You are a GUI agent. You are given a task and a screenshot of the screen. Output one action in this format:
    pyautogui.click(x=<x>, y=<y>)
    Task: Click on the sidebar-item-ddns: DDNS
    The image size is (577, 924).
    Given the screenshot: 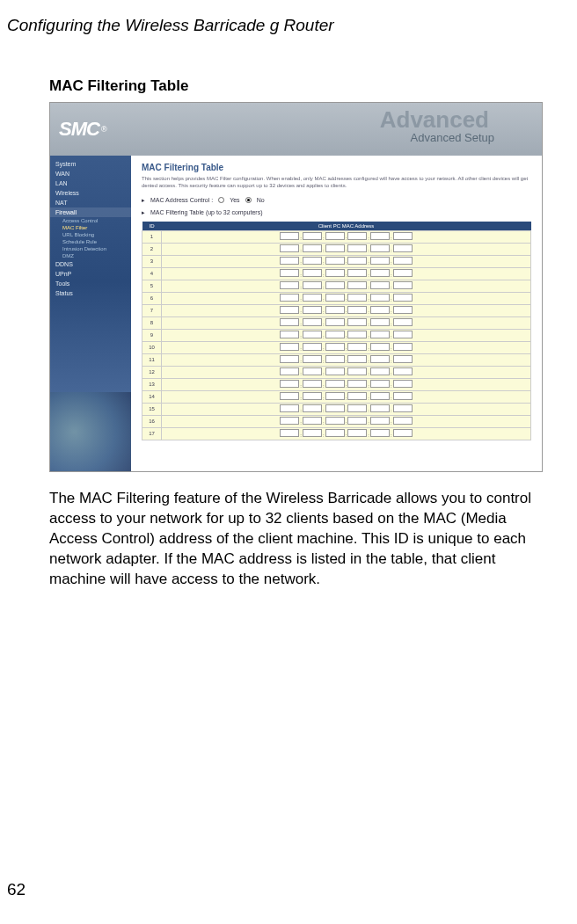 What is the action you would take?
    pyautogui.click(x=91, y=264)
    